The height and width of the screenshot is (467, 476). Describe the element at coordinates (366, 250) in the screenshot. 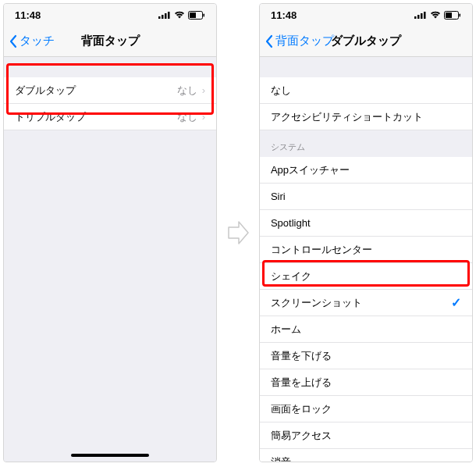

I see `row-label: コントロールセンター` at that location.